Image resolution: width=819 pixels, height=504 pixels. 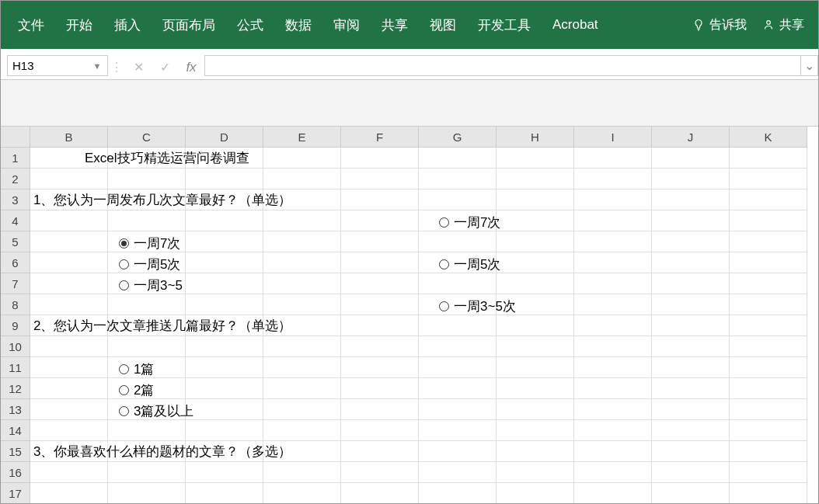 What do you see at coordinates (535, 200) in the screenshot?
I see `cell-H3` at bounding box center [535, 200].